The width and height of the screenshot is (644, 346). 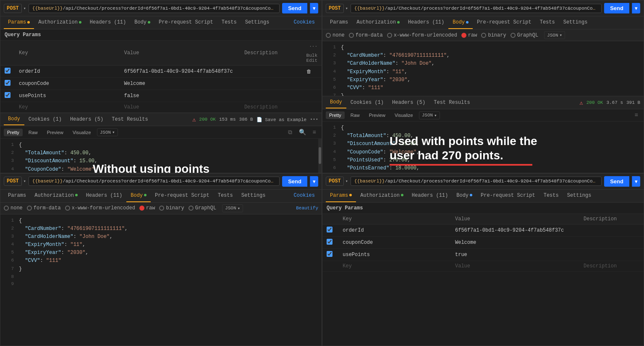 What do you see at coordinates (476, 181) in the screenshot?
I see `url-bar-br: {{baseUrl}}/api/Checkout/process?orderId…` at bounding box center [476, 181].